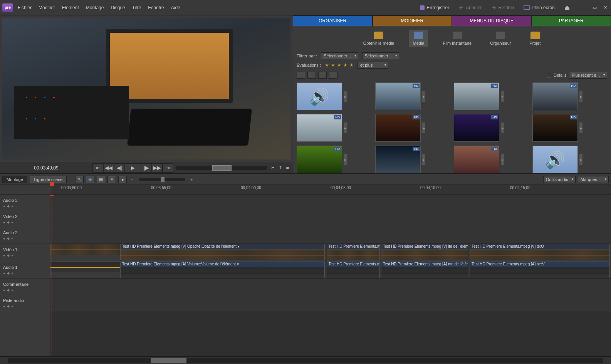 The image size is (611, 364). Describe the element at coordinates (457, 39) in the screenshot. I see `instant-movie-button: Film instantané` at that location.